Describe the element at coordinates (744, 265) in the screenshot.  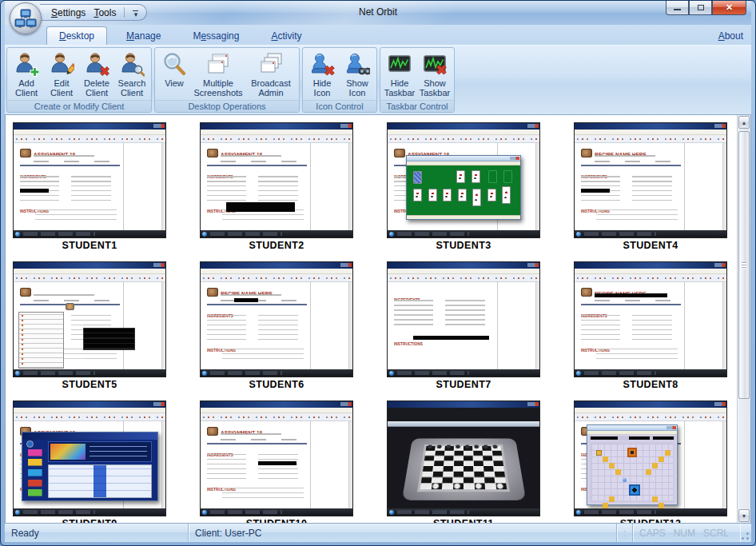
I see `scrollbar-thumb` at that location.